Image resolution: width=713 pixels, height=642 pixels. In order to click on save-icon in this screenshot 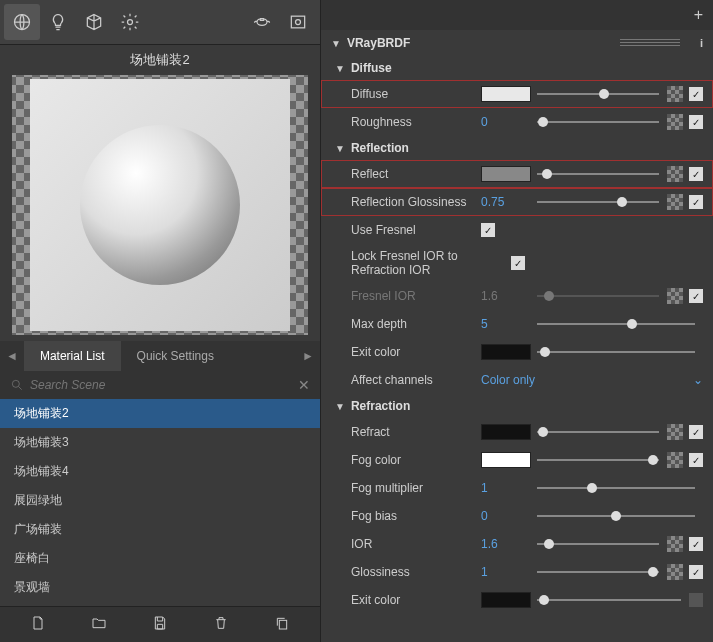, I will do `click(160, 624)`.